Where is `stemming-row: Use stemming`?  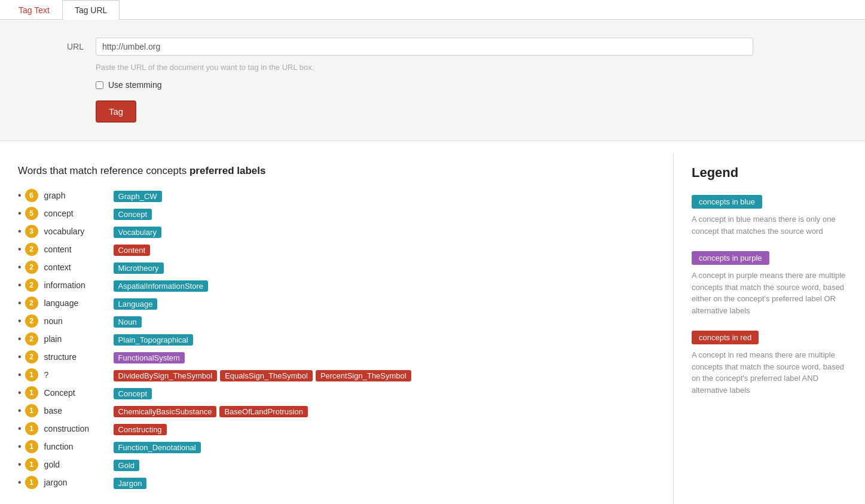 stemming-row: Use stemming is located at coordinates (463, 85).